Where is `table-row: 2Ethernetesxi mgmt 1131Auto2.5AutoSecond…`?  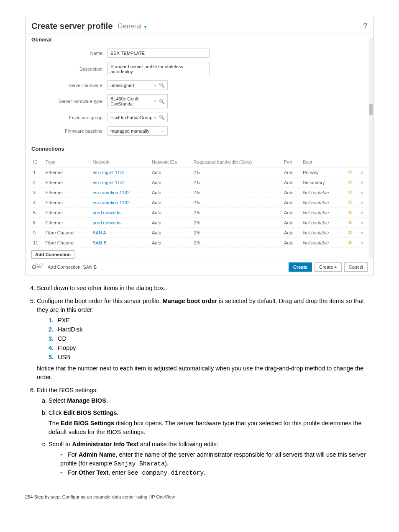 table-row: 2Ethernetesxi mgmt 1131Auto2.5AutoSecond… is located at coordinates (200, 182).